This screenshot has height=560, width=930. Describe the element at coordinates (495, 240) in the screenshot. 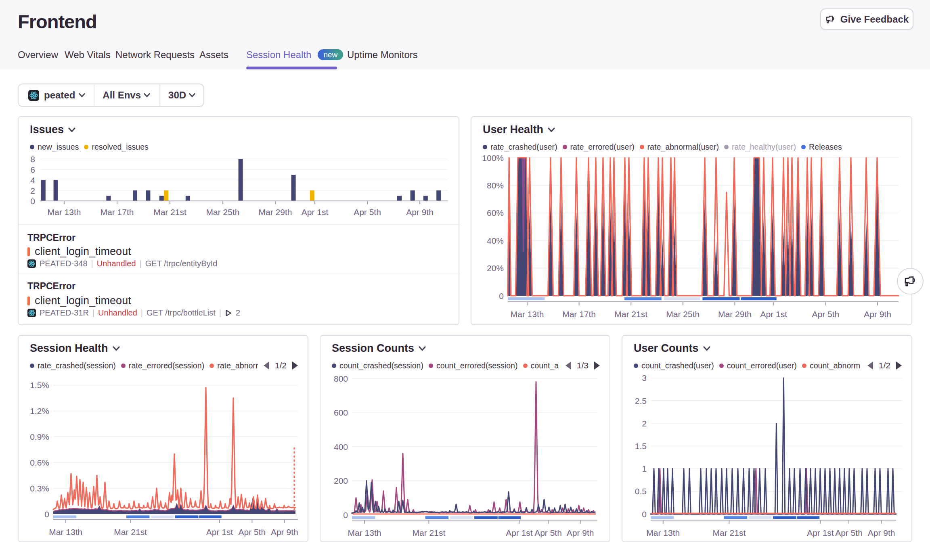

I see `svg-text: 40%` at that location.